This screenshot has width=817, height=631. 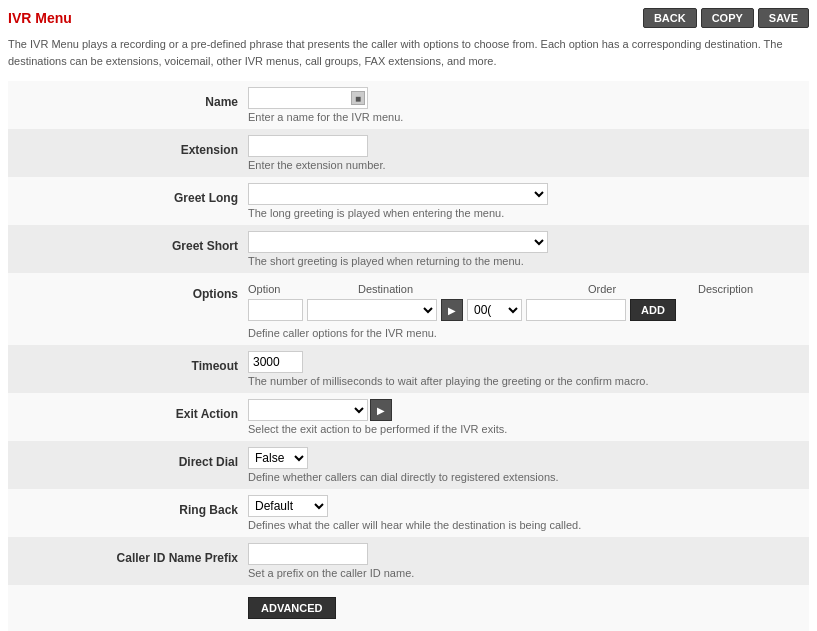 I want to click on ring-back-hint: Defines what the caller will hear while …, so click(x=528, y=525).